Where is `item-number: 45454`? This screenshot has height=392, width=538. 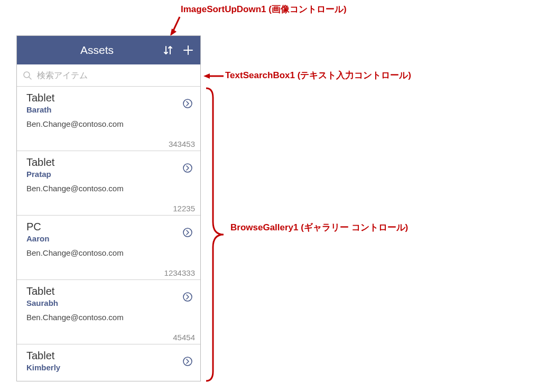 item-number: 45454 is located at coordinates (184, 337).